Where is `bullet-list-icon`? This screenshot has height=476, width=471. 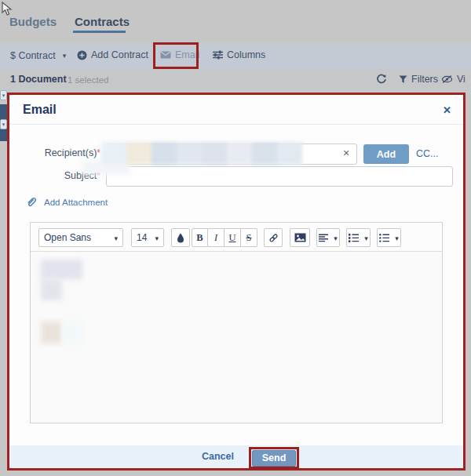 bullet-list-icon is located at coordinates (385, 238).